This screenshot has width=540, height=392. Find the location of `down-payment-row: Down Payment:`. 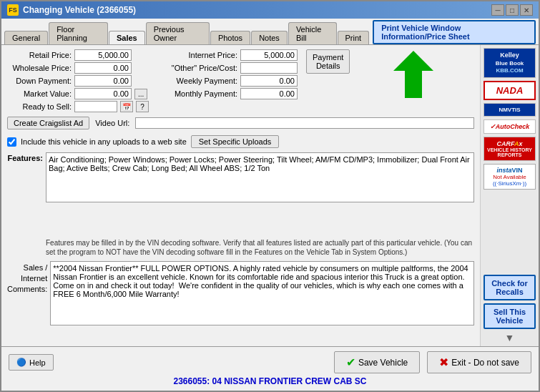

down-payment-row: Down Payment: is located at coordinates (78, 81).